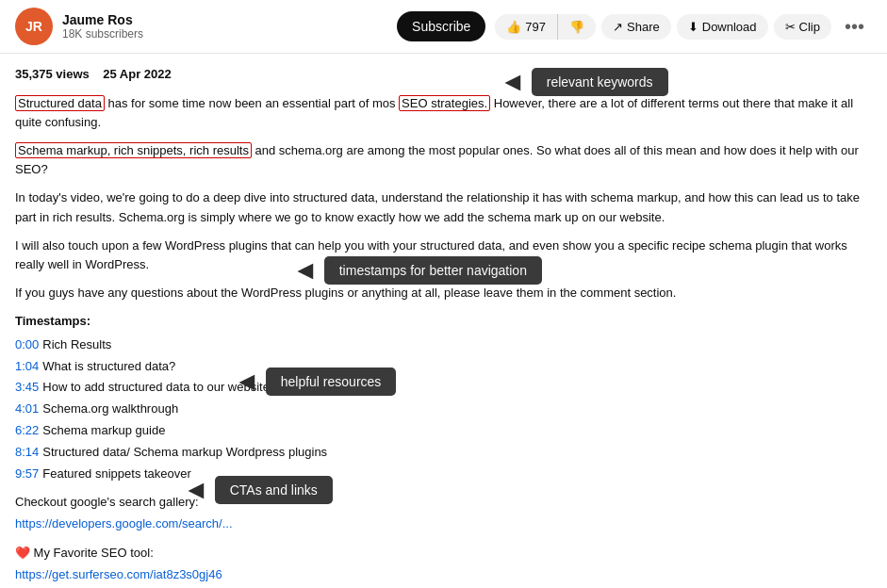 This screenshot has width=887, height=588. What do you see at coordinates (545, 26) in the screenshot?
I see `like-group: 👍 797 👎` at bounding box center [545, 26].